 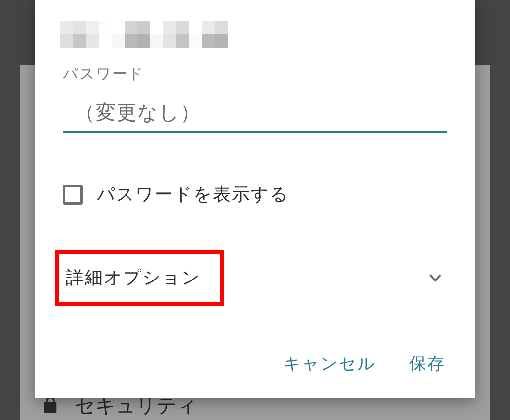 What do you see at coordinates (435, 278) in the screenshot?
I see `chevron-down-icon` at bounding box center [435, 278].